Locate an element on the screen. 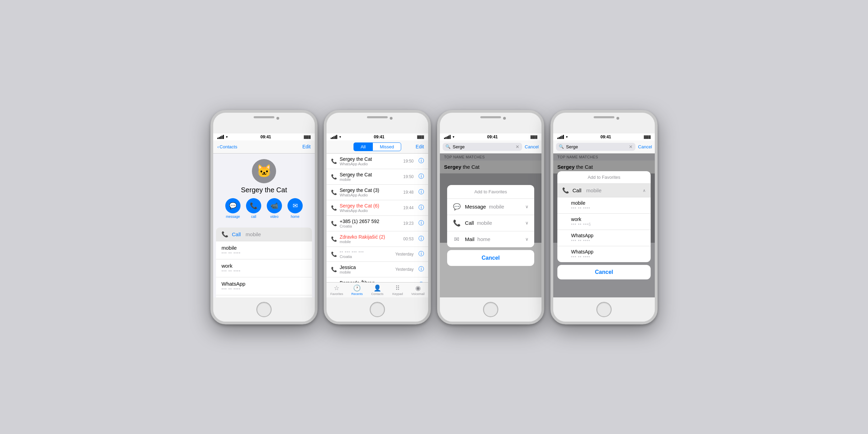  nav-bar: ‹ Contacts Edit is located at coordinates (264, 147).